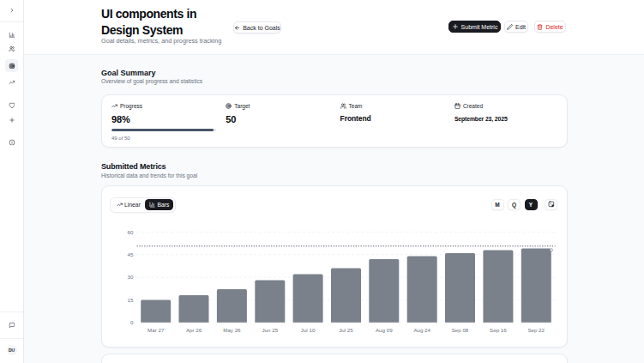 The width and height of the screenshot is (644, 363). I want to click on svg-text: Jul 10, so click(309, 330).